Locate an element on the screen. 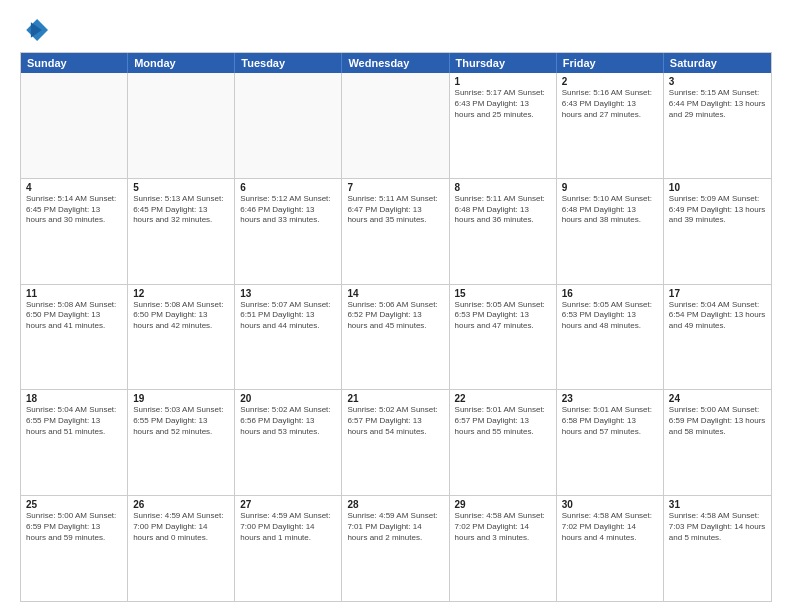  day-number: 8 is located at coordinates (503, 188).